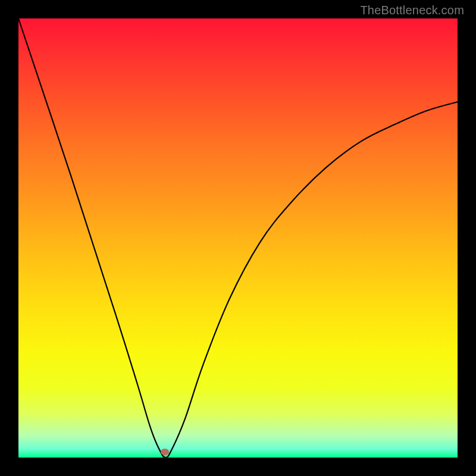 This screenshot has width=476, height=476. What do you see at coordinates (412, 11) in the screenshot?
I see `watermark-text: TheBottleneck.com` at bounding box center [412, 11].